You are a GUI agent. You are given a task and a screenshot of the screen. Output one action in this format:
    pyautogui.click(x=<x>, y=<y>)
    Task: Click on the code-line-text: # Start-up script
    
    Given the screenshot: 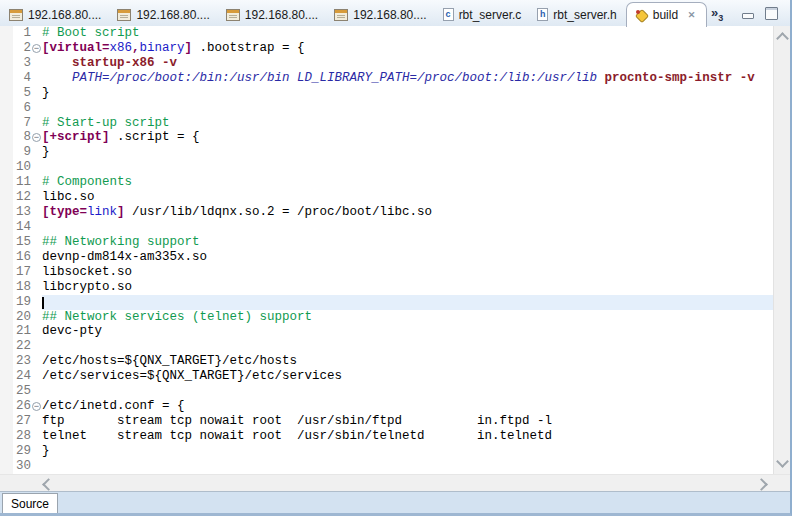 What is the action you would take?
    pyautogui.click(x=408, y=124)
    